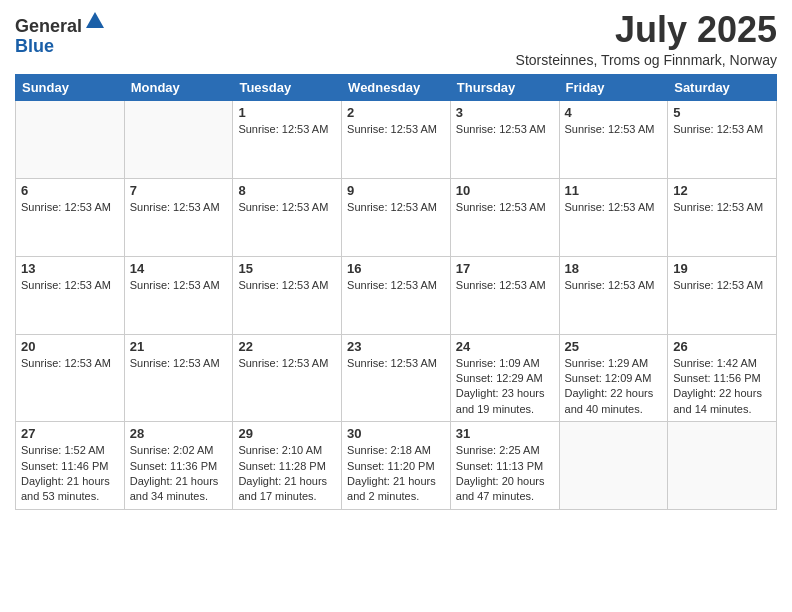  Describe the element at coordinates (287, 112) in the screenshot. I see `day-number: 1` at that location.